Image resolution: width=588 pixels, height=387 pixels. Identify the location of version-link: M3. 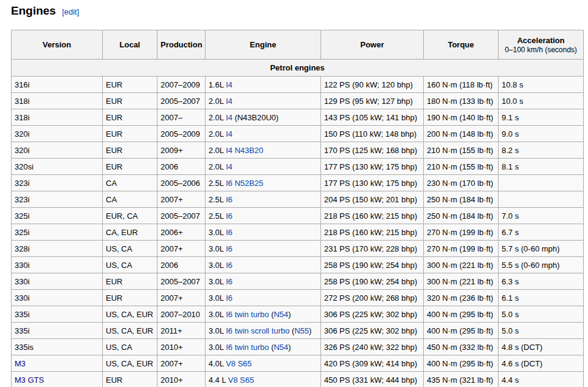
(20, 363).